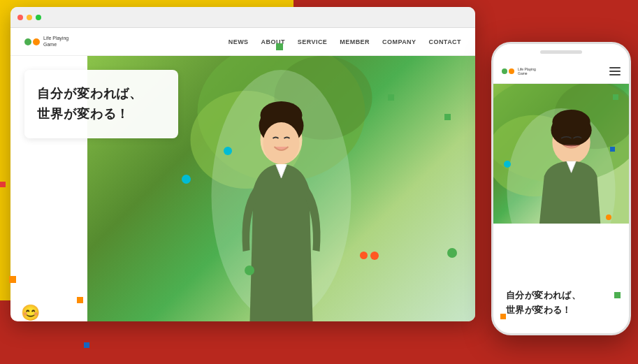 This screenshot has height=364, width=638. Describe the element at coordinates (615, 71) in the screenshot. I see `hamburger-button` at that location.